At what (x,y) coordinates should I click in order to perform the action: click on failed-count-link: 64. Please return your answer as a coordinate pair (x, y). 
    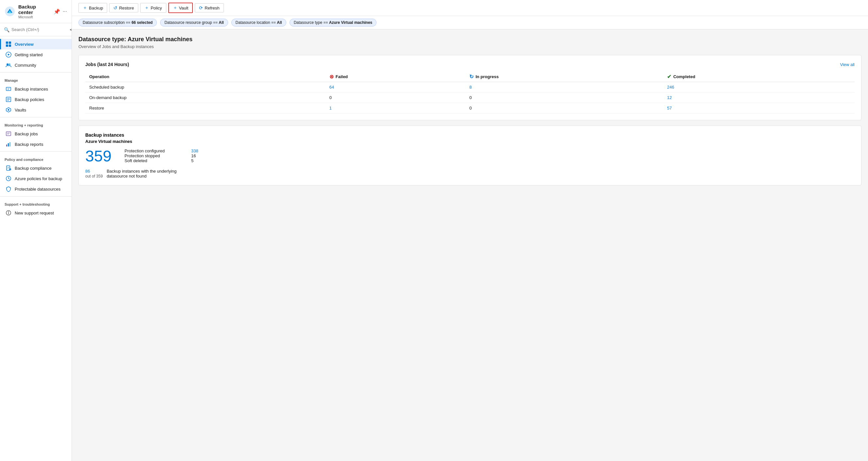
    Looking at the image, I should click on (332, 87).